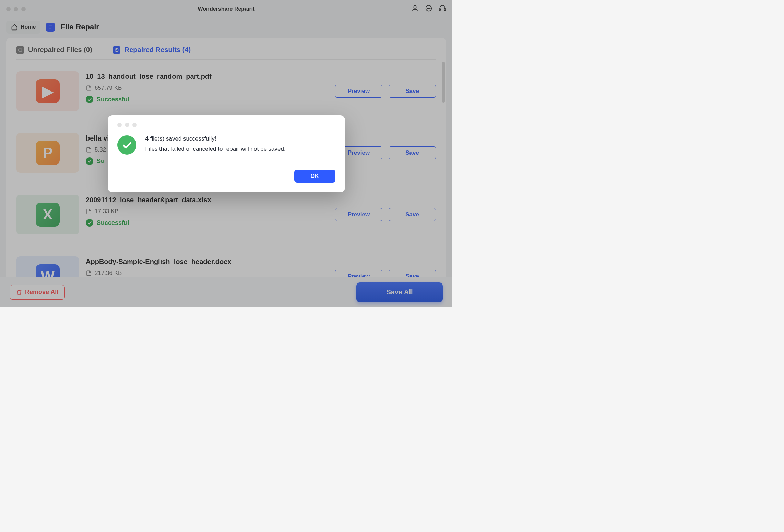  What do you see at coordinates (127, 145) in the screenshot?
I see `success-check-icon` at bounding box center [127, 145].